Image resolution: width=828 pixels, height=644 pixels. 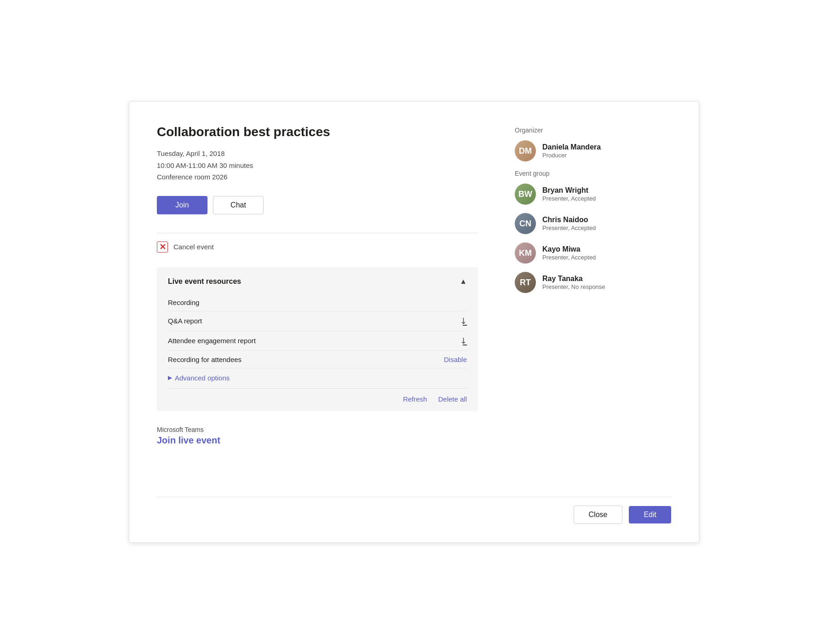 I want to click on member-info-2: Kayo Miwa Presenter, Accepted, so click(x=569, y=253).